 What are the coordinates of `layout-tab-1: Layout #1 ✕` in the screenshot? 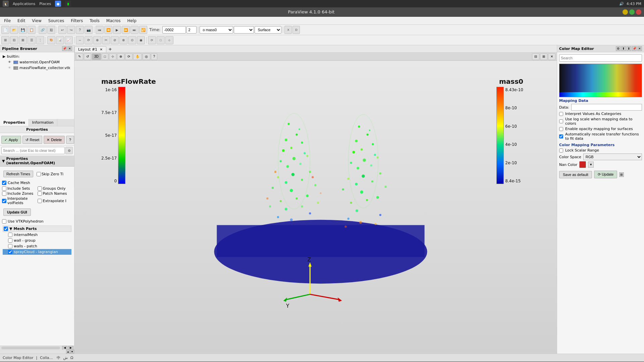 It's located at (91, 49).